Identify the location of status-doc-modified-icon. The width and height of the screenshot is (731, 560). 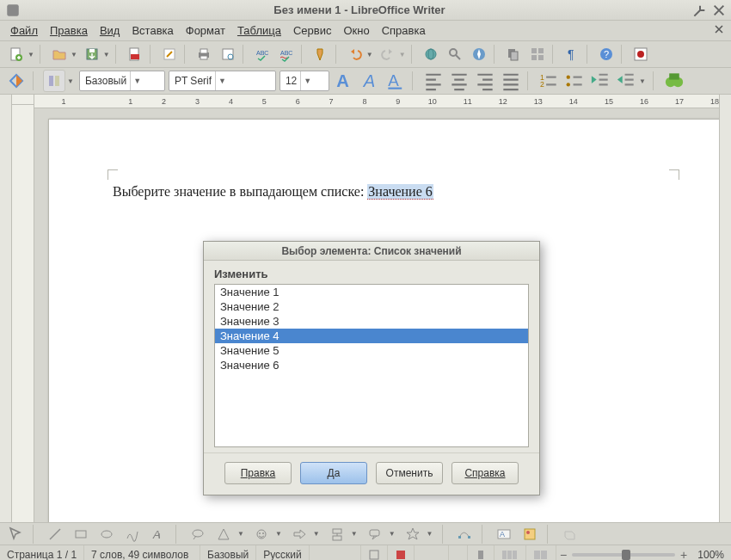
(401, 552).